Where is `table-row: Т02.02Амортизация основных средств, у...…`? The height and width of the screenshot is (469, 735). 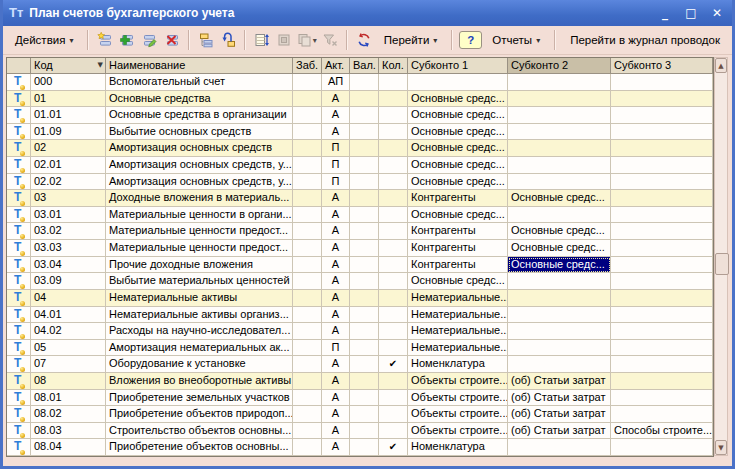 table-row: Т02.02Амортизация основных средств, у...… is located at coordinates (360, 182).